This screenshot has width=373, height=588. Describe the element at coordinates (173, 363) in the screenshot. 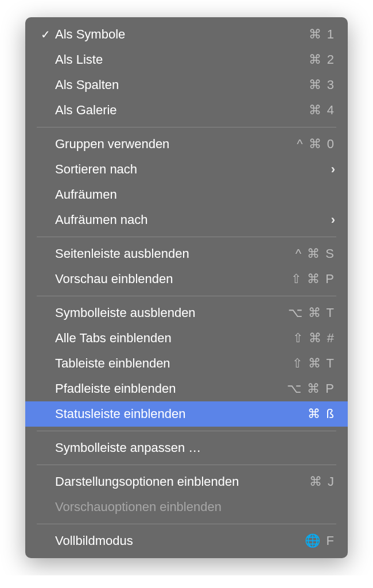

I see `menu-item-label: Tableiste einblenden` at that location.